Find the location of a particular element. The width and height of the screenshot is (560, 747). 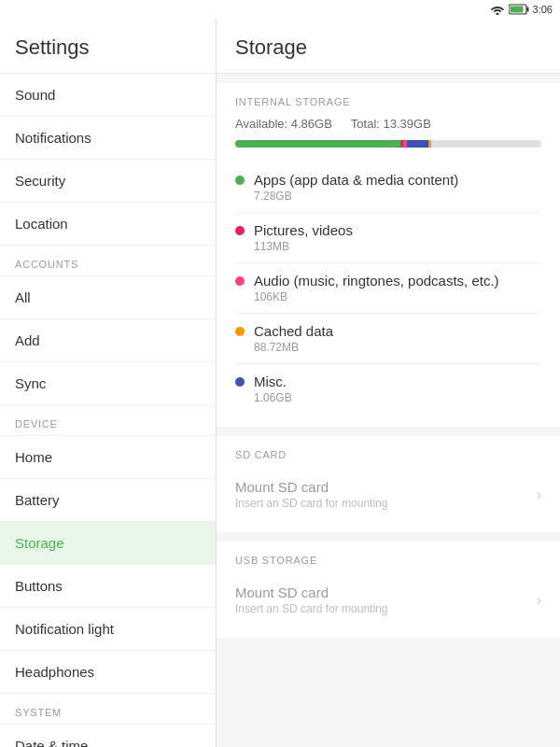

mount-sd-card-title: Mount SD card is located at coordinates (312, 487).